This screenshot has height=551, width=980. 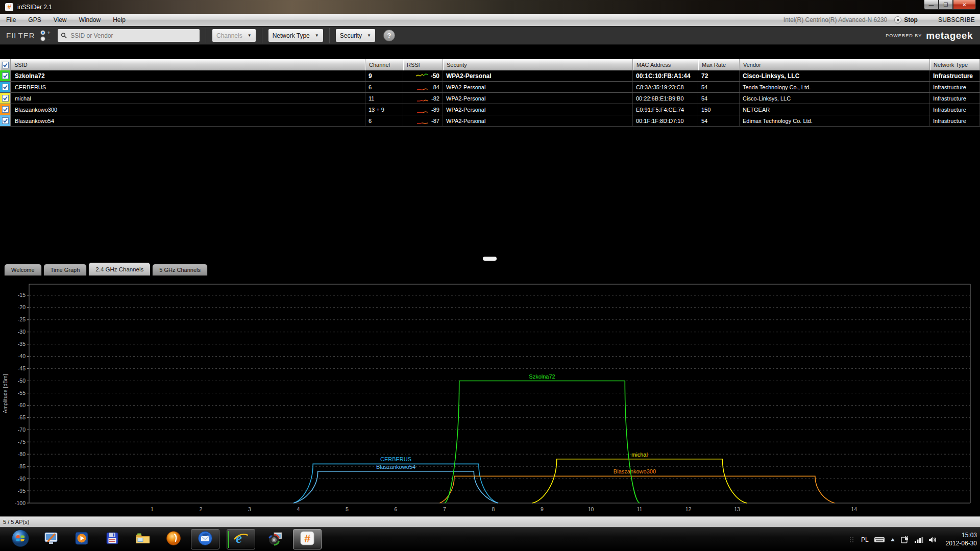 What do you see at coordinates (21, 356) in the screenshot?
I see `svg-text: -40` at bounding box center [21, 356].